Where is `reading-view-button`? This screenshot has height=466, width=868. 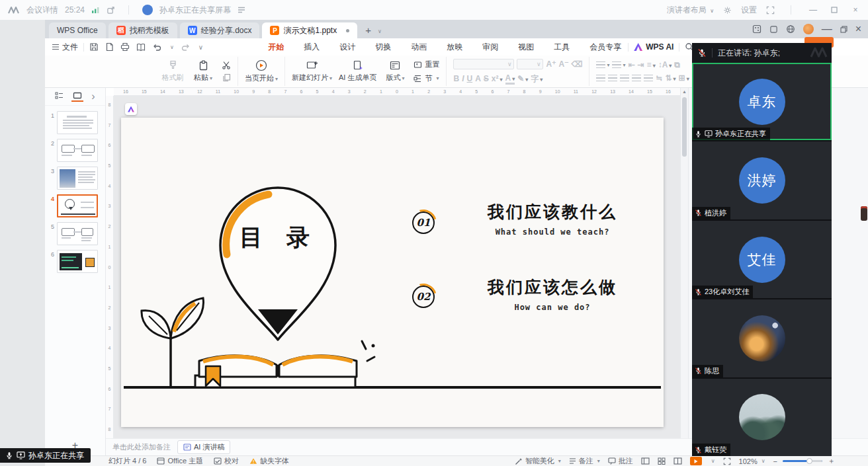 reading-view-button is located at coordinates (677, 461).